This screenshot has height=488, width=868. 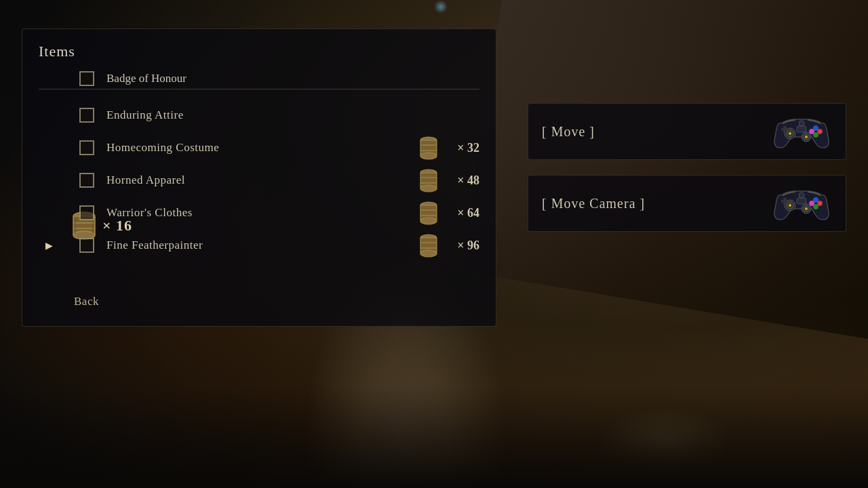 What do you see at coordinates (279, 115) in the screenshot?
I see `list-item: Enduring Attire` at bounding box center [279, 115].